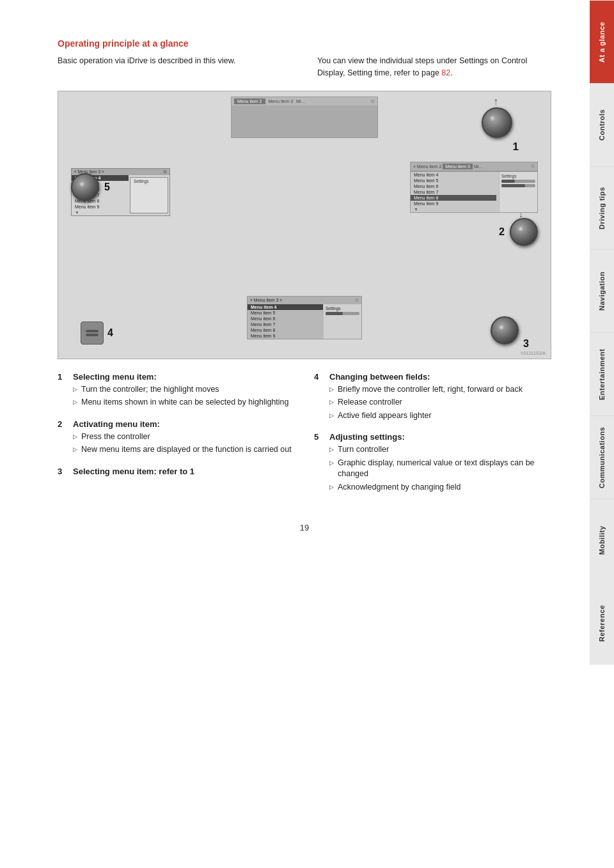 The width and height of the screenshot is (614, 868). Describe the element at coordinates (602, 42) in the screenshot. I see `sidebar-tab-at-a-glance: At a glance` at that location.